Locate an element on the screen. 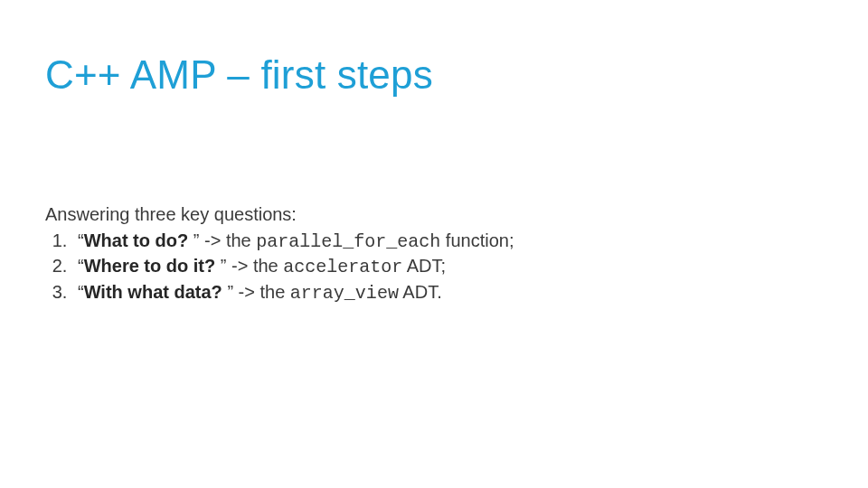 Image resolution: width=868 pixels, height=488 pixels. question-text: Where to do it? is located at coordinates (152, 266).